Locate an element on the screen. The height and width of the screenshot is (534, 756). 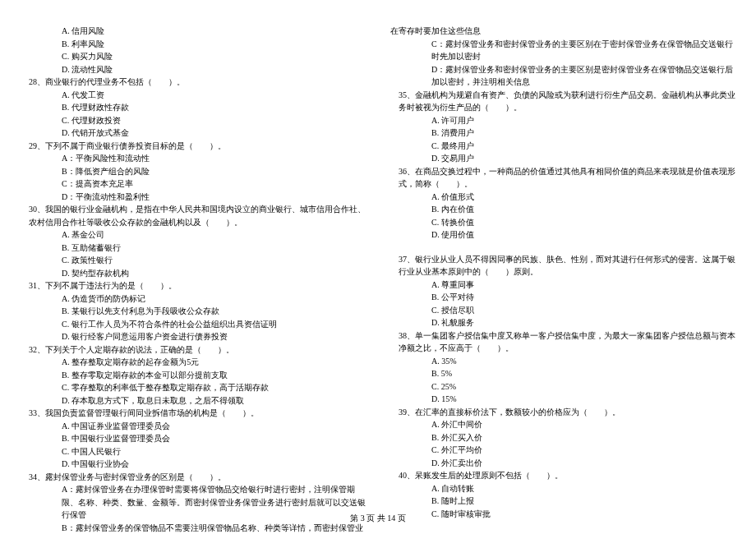
option: A. 自动转账 is located at coordinates (563, 489).